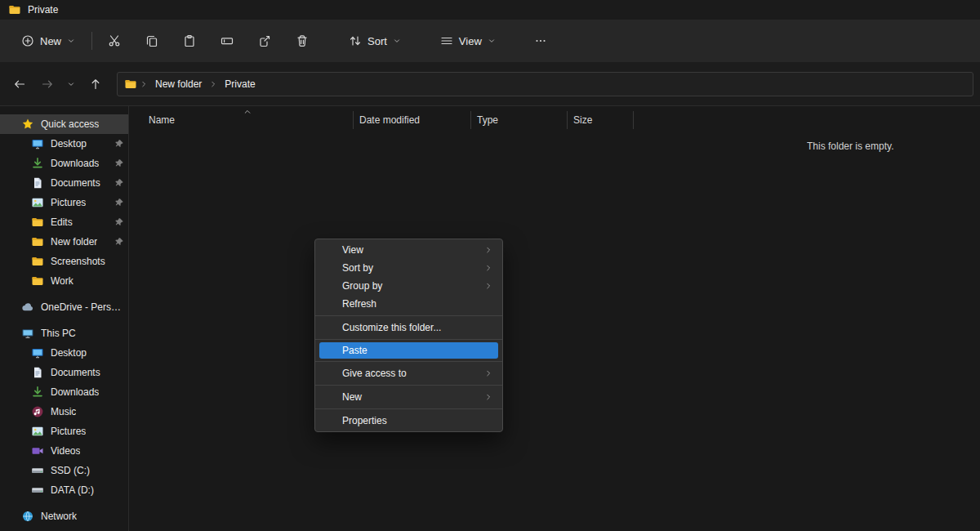  Describe the element at coordinates (28, 307) in the screenshot. I see `cloud-icon` at that location.